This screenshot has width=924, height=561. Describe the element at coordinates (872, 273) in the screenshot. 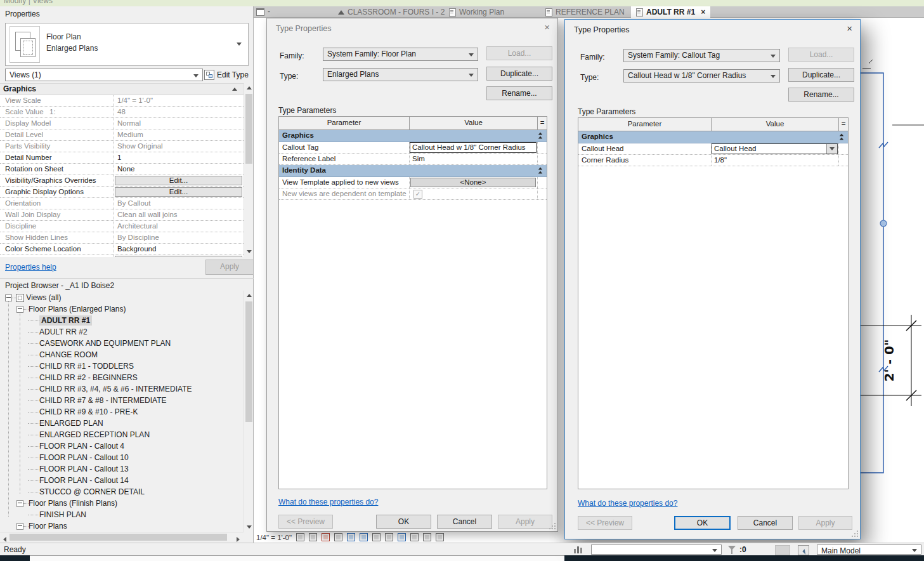

I see `callout-boundary-line` at that location.